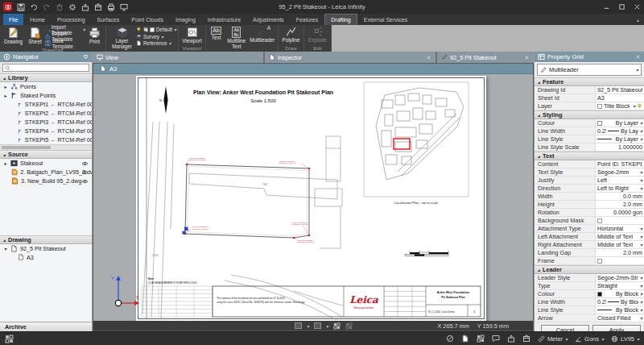 The width and height of the screenshot is (644, 345). I want to click on tab-drafting: Drafting, so click(341, 19).